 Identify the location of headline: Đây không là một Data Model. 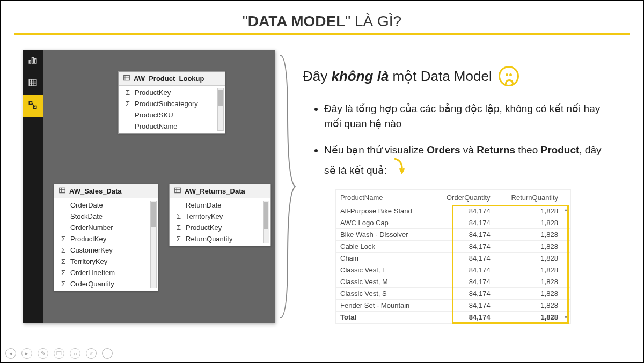
(462, 76).